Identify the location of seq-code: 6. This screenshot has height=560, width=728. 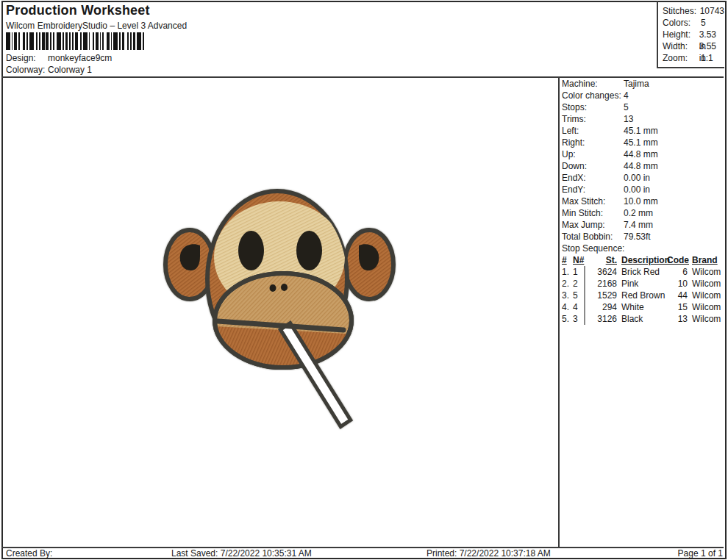
(677, 272).